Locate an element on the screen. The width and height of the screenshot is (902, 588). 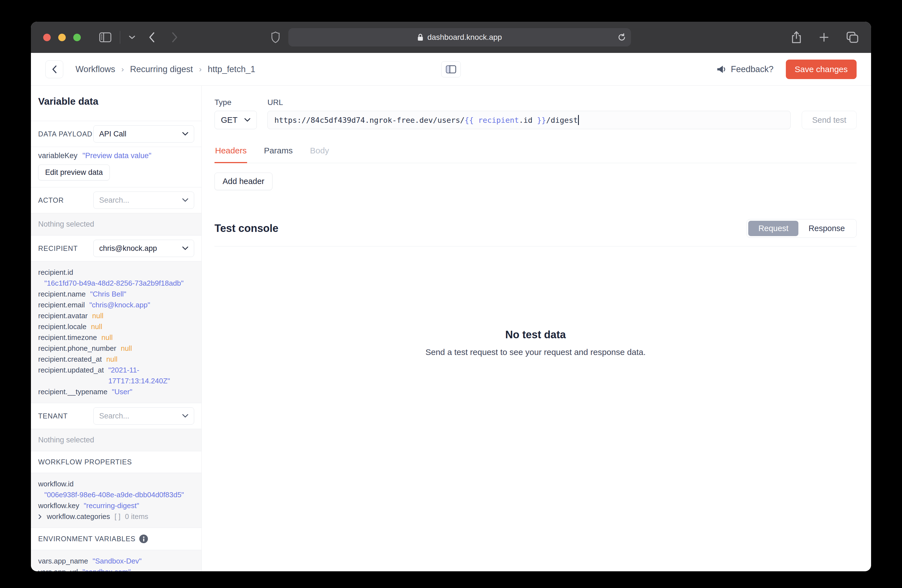
browser-forward-icon is located at coordinates (175, 37).